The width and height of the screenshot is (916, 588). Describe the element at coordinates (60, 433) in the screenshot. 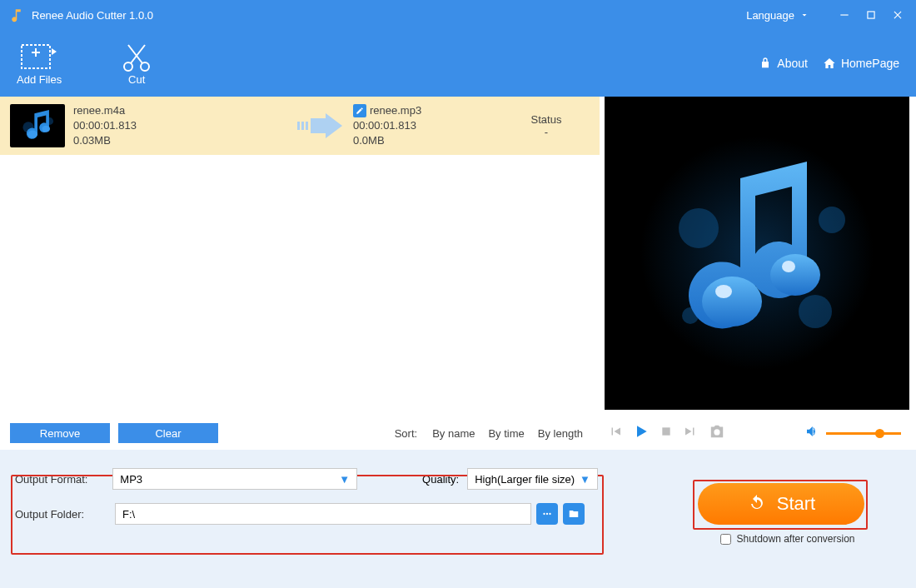

I see `remove-button: Remove` at that location.